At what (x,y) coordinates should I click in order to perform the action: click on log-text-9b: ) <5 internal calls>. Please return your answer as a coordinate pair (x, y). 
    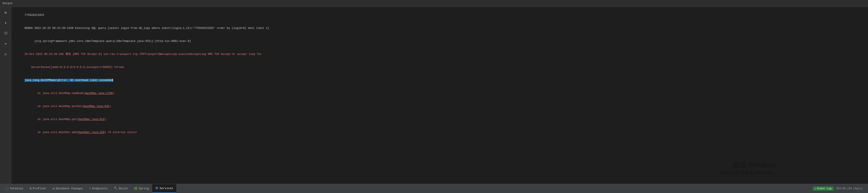
    Looking at the image, I should click on (121, 132).